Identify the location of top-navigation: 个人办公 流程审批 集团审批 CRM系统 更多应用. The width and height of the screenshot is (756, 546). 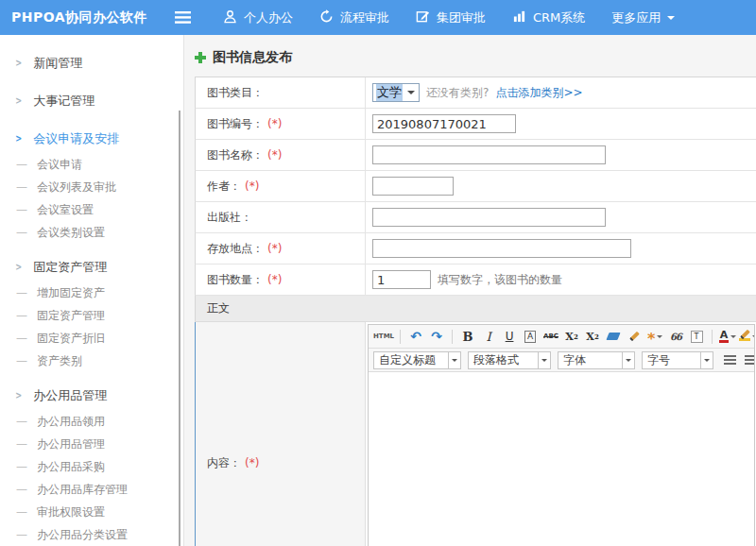
(449, 17).